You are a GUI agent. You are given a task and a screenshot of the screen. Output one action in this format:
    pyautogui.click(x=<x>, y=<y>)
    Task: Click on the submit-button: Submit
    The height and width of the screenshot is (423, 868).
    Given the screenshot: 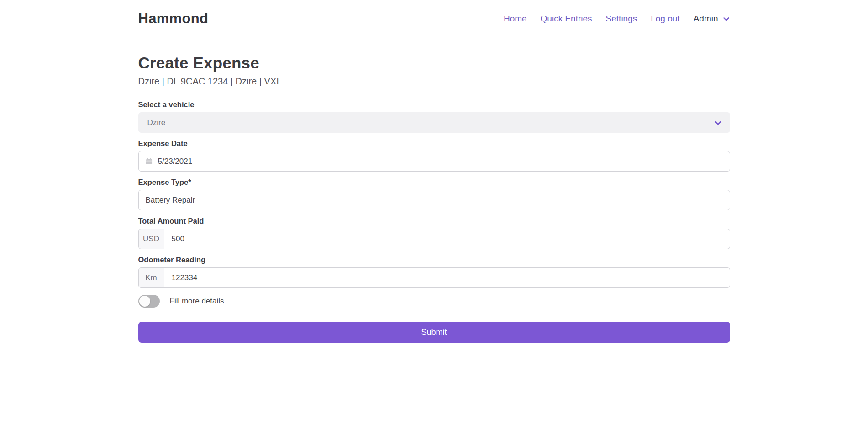 What is the action you would take?
    pyautogui.click(x=434, y=332)
    